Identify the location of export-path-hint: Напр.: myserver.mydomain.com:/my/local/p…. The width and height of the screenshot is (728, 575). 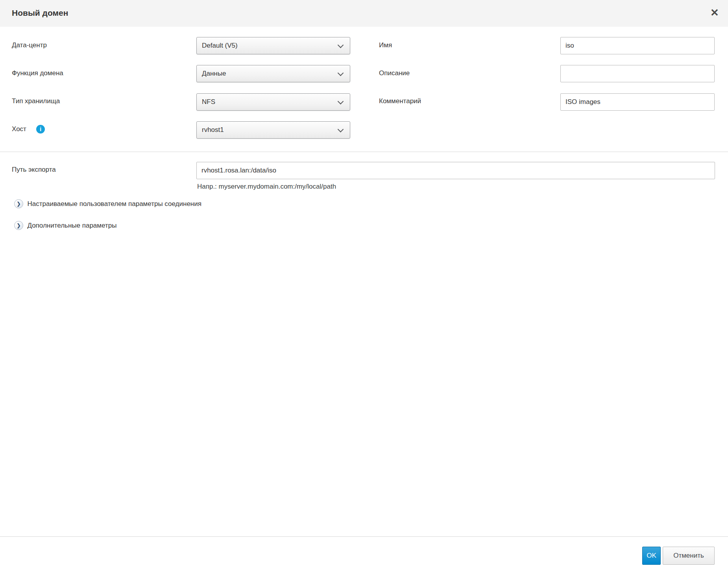
(267, 187).